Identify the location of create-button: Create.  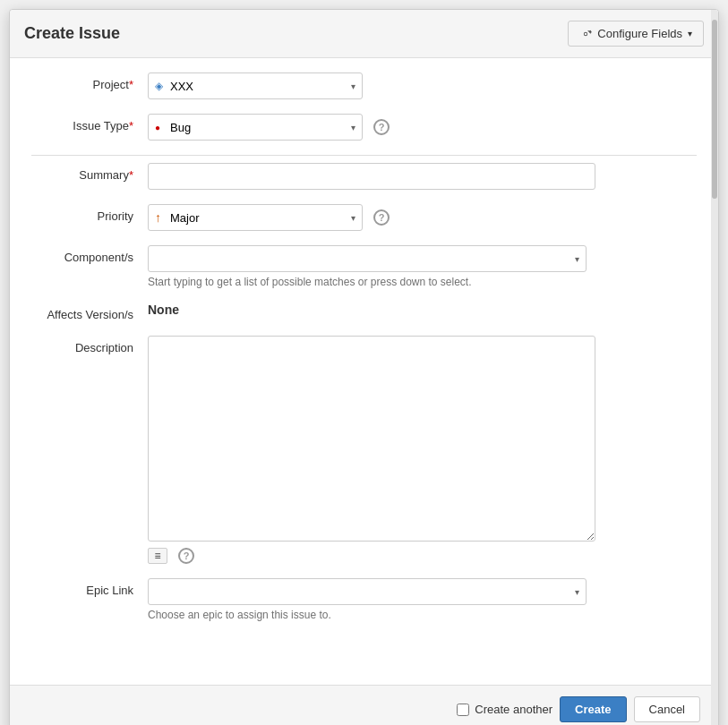
(593, 709).